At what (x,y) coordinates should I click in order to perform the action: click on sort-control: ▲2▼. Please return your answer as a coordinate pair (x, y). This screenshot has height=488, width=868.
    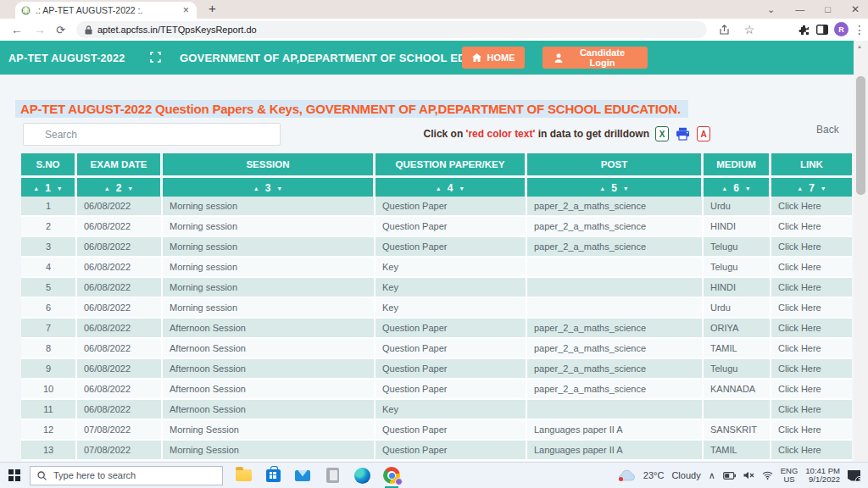
    Looking at the image, I should click on (120, 186).